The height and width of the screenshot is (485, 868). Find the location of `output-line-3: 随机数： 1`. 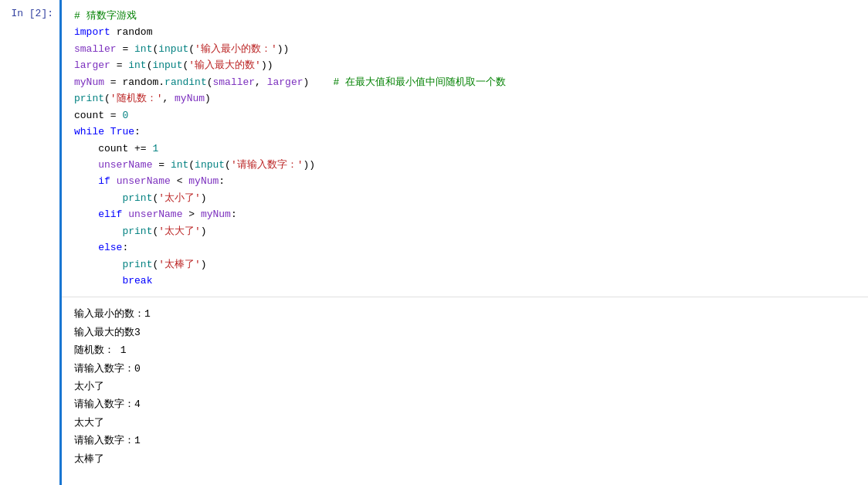

output-line-3: 随机数： 1 is located at coordinates (465, 351).